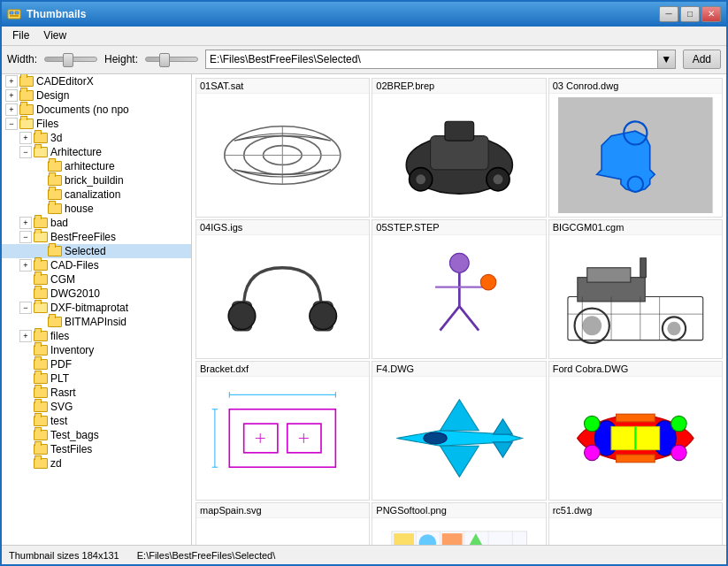  What do you see at coordinates (458, 532) in the screenshot?
I see `thumb-image-pngsoftool: PNG tool soft` at bounding box center [458, 532].